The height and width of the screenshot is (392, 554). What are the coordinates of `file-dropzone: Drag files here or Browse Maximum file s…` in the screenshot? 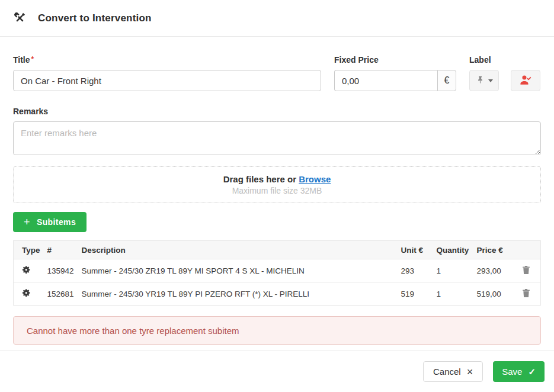 It's located at (277, 185).